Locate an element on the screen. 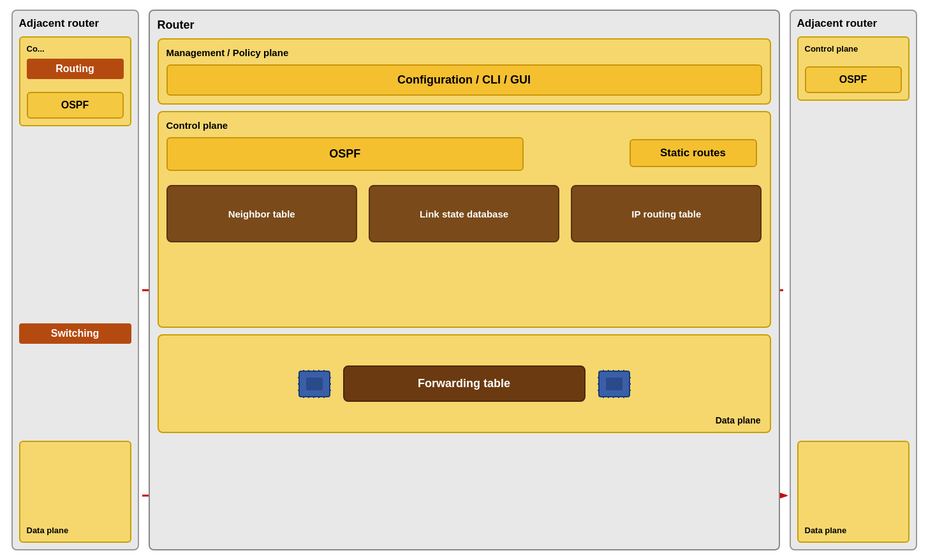 The width and height of the screenshot is (928, 560). cli-box: Configuration / CLI / GUI is located at coordinates (464, 80).